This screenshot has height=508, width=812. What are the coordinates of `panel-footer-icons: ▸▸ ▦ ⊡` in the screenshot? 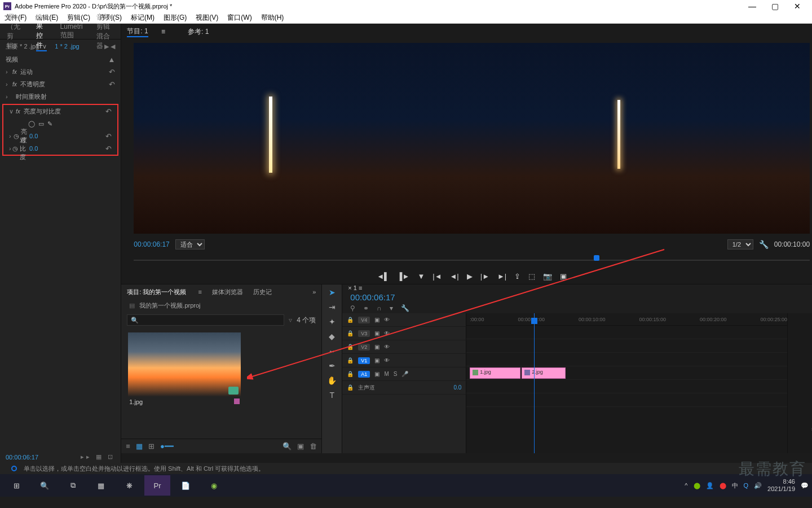 It's located at (98, 457).